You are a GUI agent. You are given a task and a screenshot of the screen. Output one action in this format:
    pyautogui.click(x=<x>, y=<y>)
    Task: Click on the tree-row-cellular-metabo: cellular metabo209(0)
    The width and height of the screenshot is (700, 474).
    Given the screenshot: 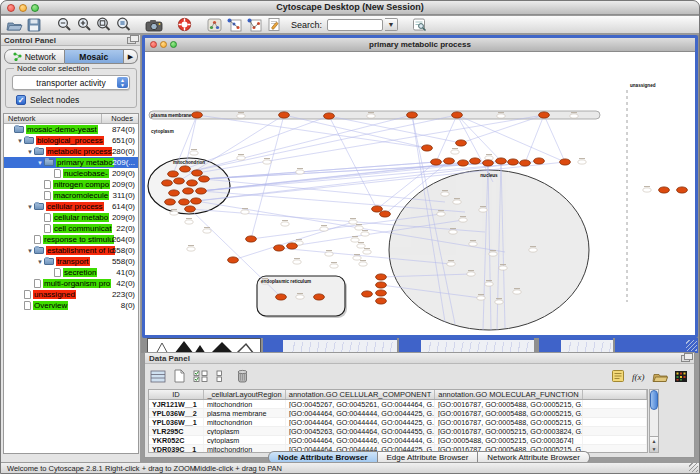 What is the action you would take?
    pyautogui.click(x=71, y=218)
    